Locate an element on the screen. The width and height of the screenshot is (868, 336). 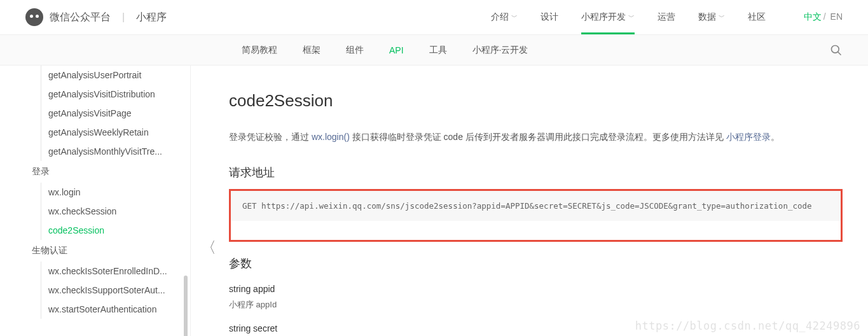
mainnav-item: 社区 is located at coordinates (757, 17).